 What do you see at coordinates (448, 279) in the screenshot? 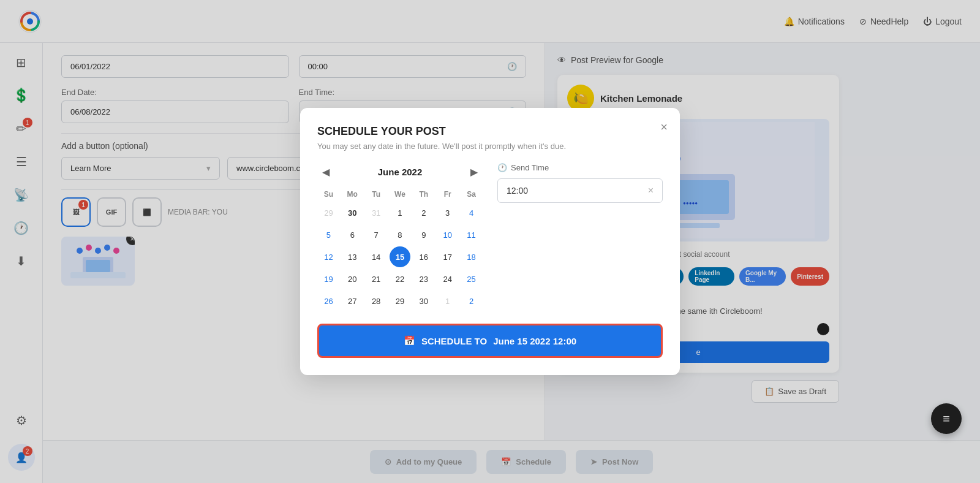
I see `cal-day-24: 24` at bounding box center [448, 279].